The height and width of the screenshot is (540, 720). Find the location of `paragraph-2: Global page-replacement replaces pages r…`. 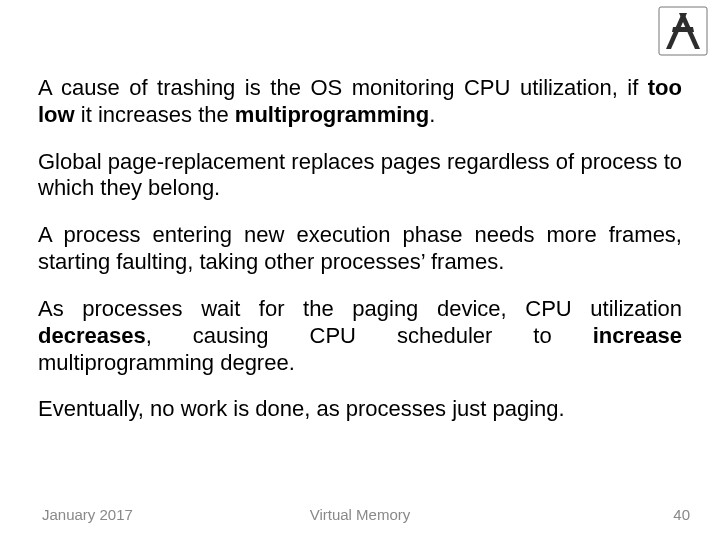

paragraph-2: Global page-replacement replaces pages r… is located at coordinates (360, 176).